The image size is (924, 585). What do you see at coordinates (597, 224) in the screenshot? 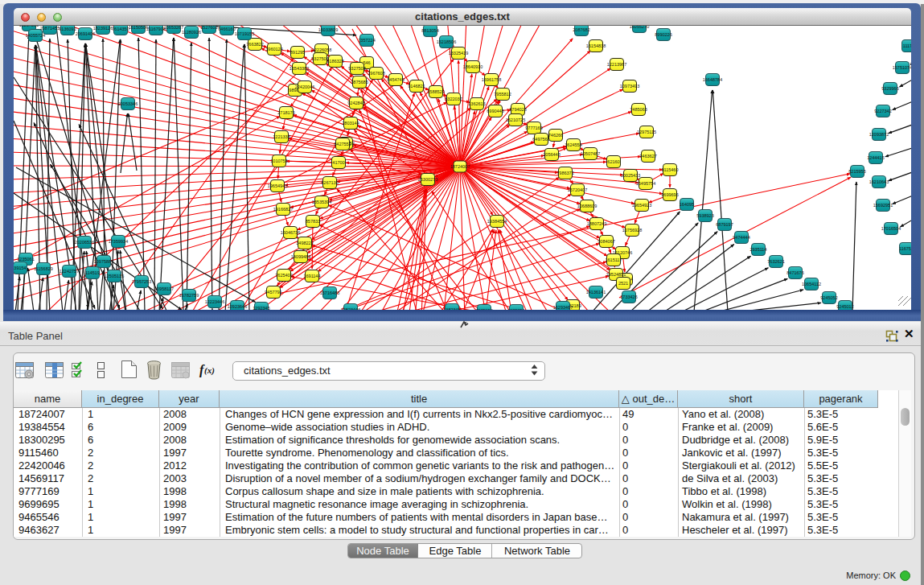
I see `svg-text: 18807249` at bounding box center [597, 224].